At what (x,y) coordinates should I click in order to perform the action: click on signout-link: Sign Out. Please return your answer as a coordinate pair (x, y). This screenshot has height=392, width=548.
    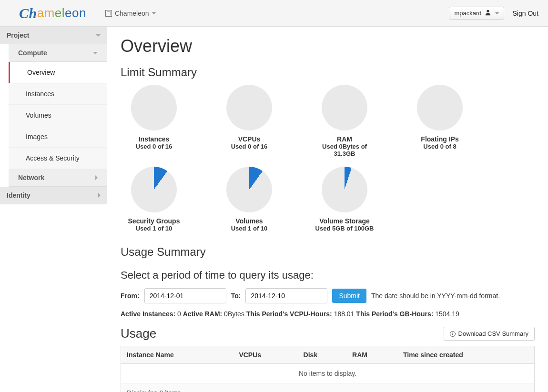
    Looking at the image, I should click on (526, 13).